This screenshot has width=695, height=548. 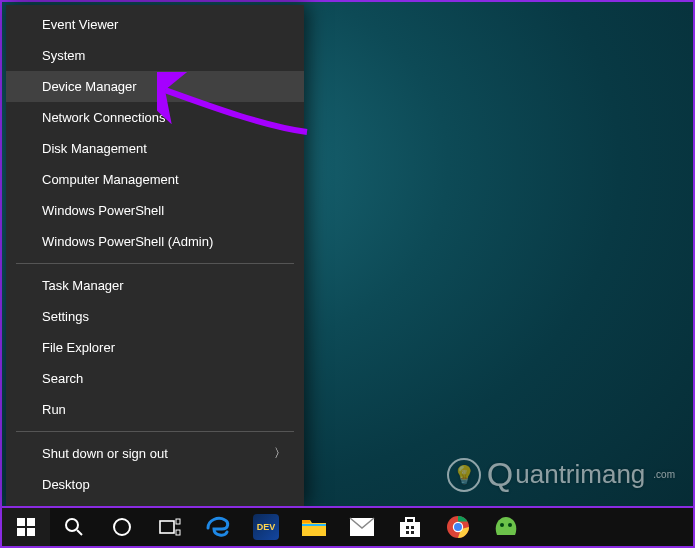 What do you see at coordinates (458, 527) in the screenshot?
I see `chrome-app` at bounding box center [458, 527].